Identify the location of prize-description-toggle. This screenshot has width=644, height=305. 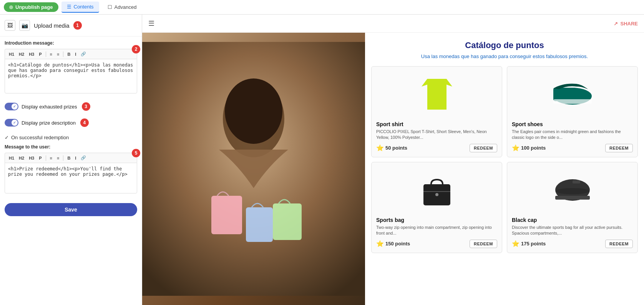
(12, 123).